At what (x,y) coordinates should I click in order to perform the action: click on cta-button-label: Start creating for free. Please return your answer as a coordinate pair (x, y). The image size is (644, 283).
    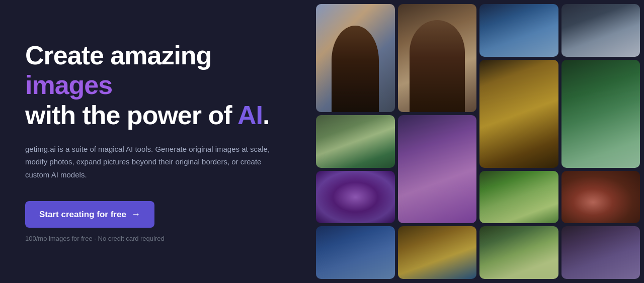
    Looking at the image, I should click on (83, 215).